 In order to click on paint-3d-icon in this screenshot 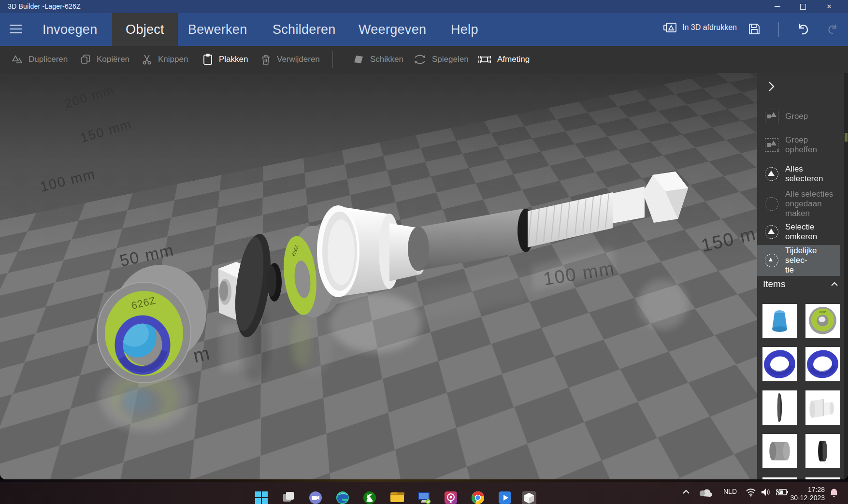, I will do `click(451, 498)`.